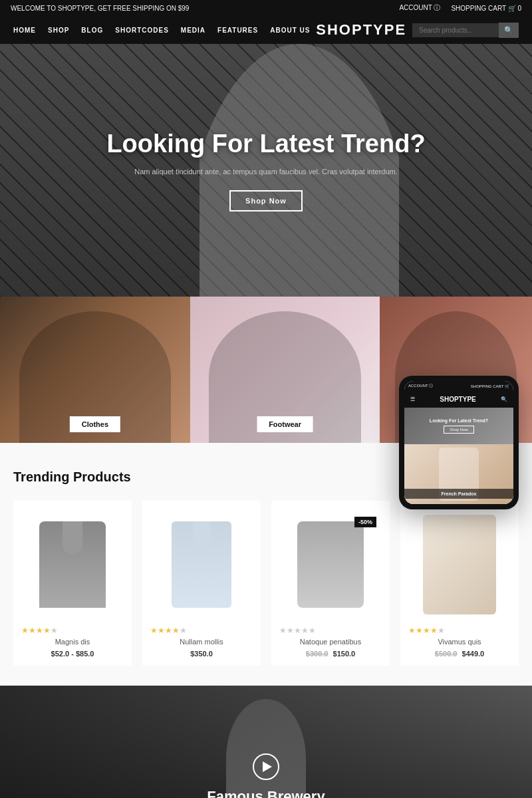  I want to click on product-card-3: -50% ★★★★★ Natoque penatibus $300.0 $150…, so click(331, 583).